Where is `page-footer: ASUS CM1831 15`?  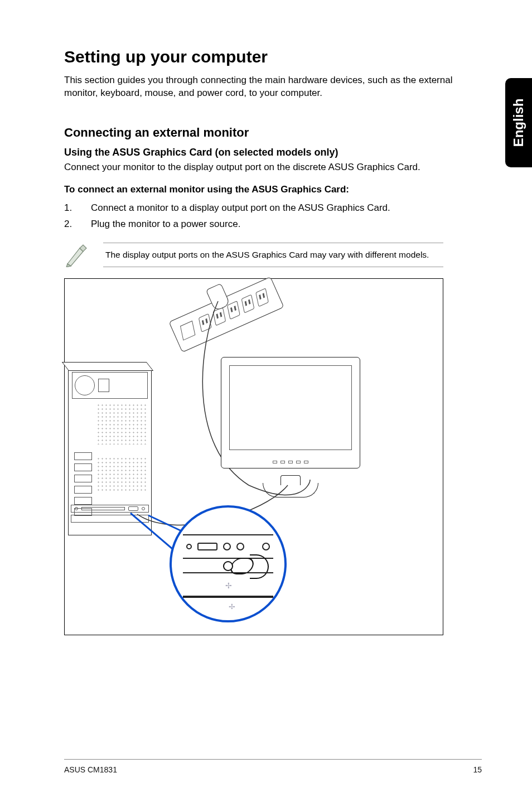
page-footer: ASUS CM1831 15 is located at coordinates (273, 770).